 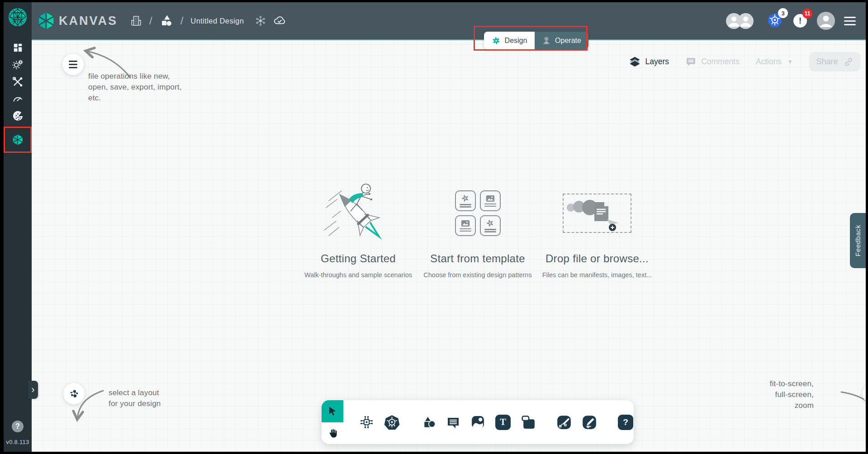 What do you see at coordinates (536, 41) in the screenshot?
I see `mode-tabs: Design Operate` at bounding box center [536, 41].